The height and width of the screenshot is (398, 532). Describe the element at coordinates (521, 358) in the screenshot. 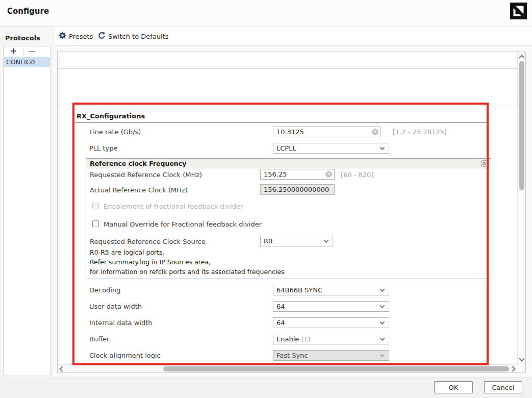

I see `scroll-down-icon` at that location.